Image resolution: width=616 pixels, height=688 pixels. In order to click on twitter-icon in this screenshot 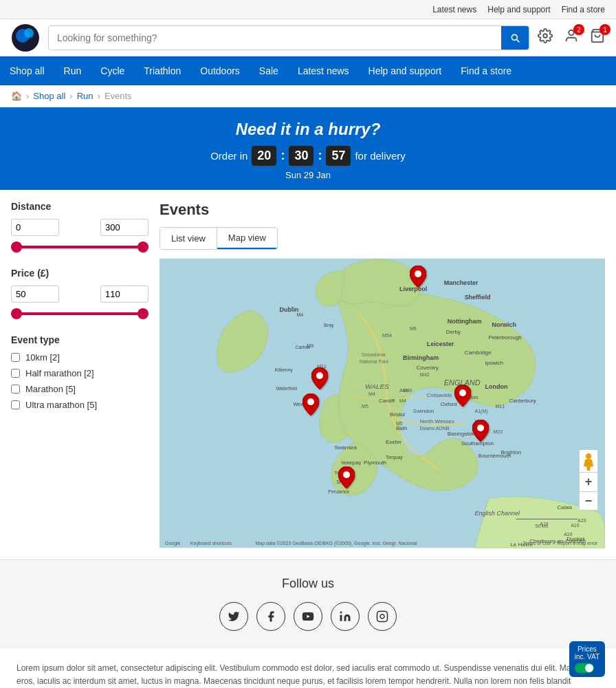, I will do `click(234, 616)`.